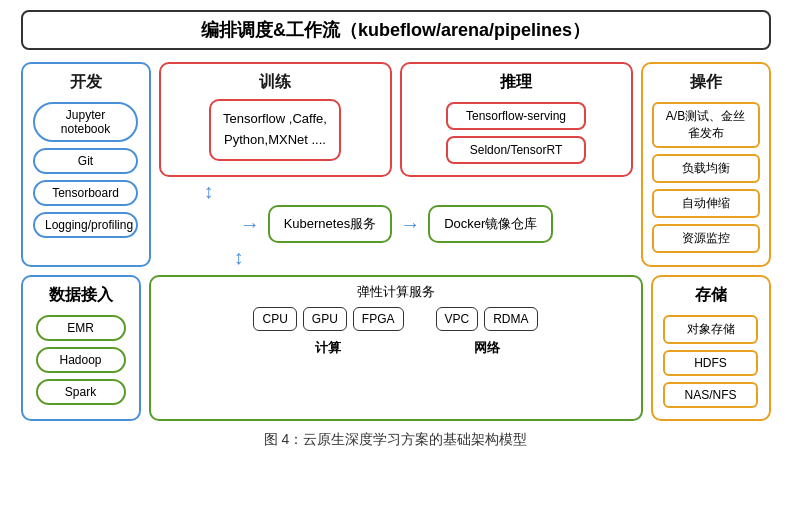 The height and width of the screenshot is (517, 791). I want to click on compute-fpga: FPGA, so click(378, 319).